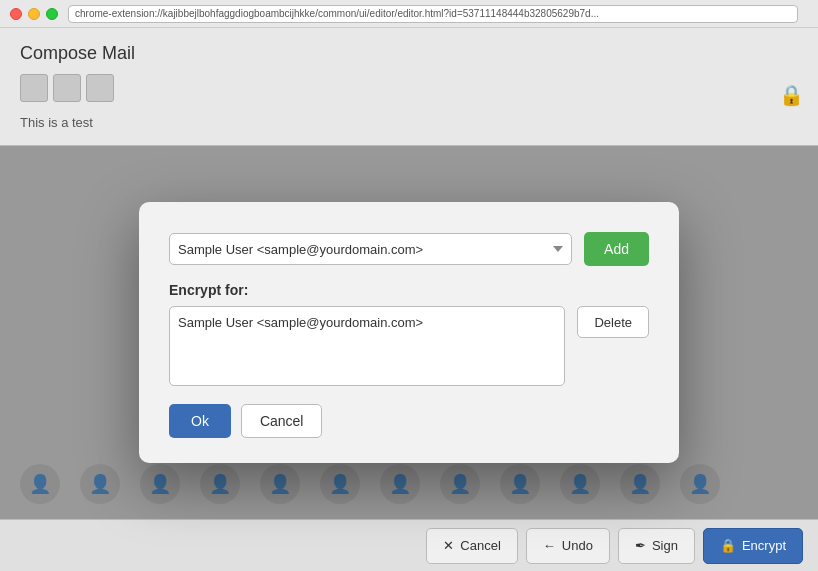 The height and width of the screenshot is (571, 818). What do you see at coordinates (550, 546) in the screenshot?
I see `undo-icon: ←` at bounding box center [550, 546].